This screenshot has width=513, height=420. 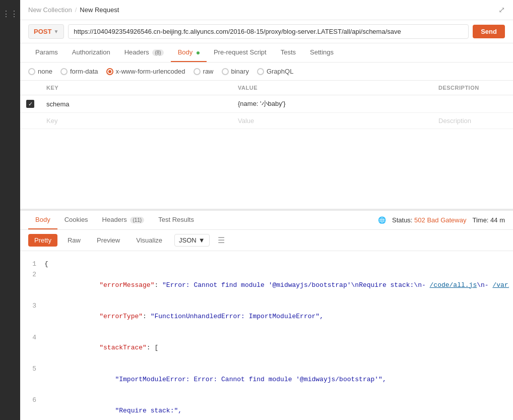 What do you see at coordinates (267, 32) in the screenshot?
I see `request-bar: POST ▼ Send` at bounding box center [267, 32].